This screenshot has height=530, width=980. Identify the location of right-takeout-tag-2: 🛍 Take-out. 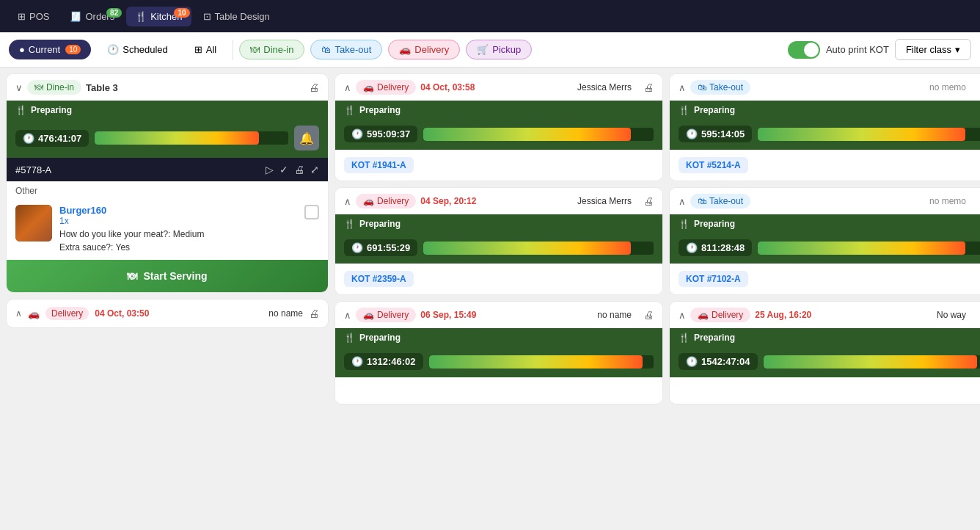
(720, 201).